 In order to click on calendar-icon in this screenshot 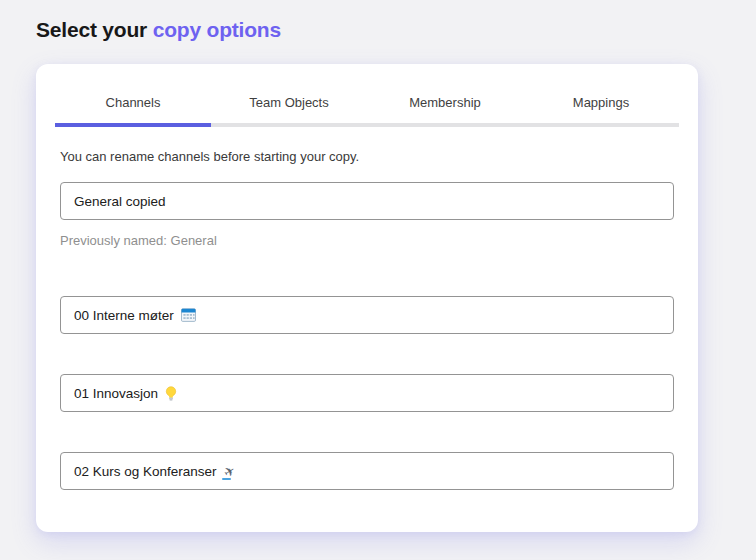, I will do `click(188, 315)`.